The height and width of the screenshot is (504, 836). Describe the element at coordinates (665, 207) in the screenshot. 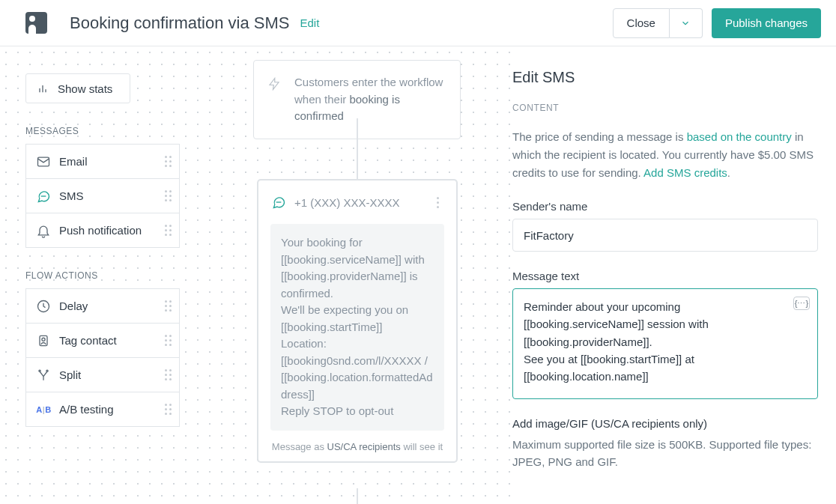

I see `label-sender-name: Sender's name` at that location.